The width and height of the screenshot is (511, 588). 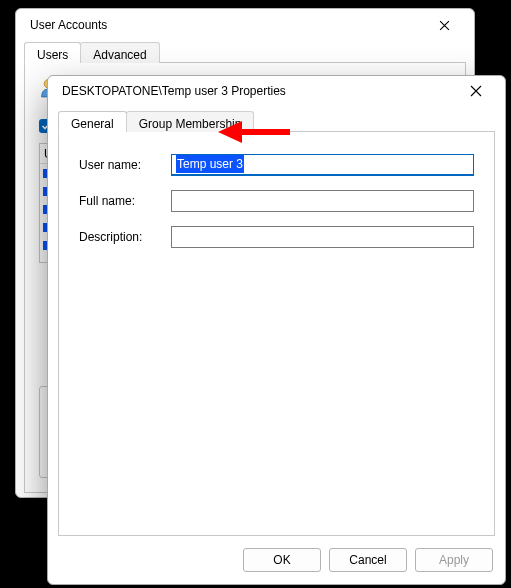 I want to click on window-title: User Accounts, so click(x=226, y=25).